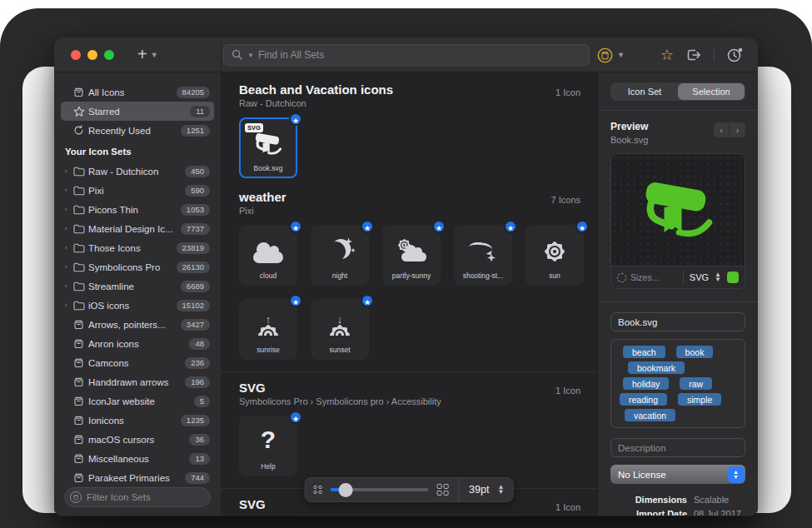 The width and height of the screenshot is (812, 528). Describe the element at coordinates (733, 277) in the screenshot. I see `color-swatch` at that location.